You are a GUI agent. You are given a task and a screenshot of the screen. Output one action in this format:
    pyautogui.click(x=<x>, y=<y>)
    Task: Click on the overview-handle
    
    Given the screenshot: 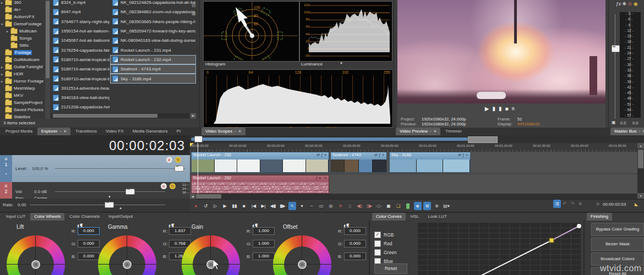 What is the action you would take?
    pyautogui.click(x=483, y=140)
    